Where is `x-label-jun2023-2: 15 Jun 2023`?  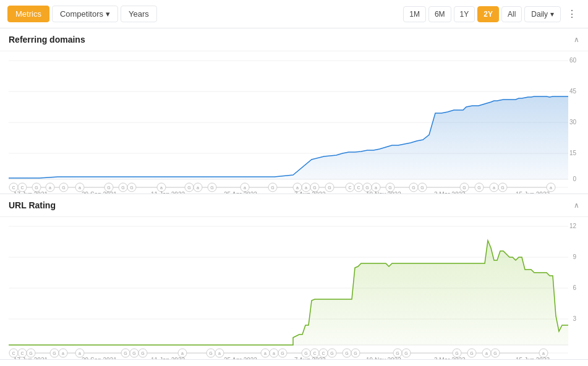 x-label-jun2023-2: 15 Jun 2023 is located at coordinates (533, 358).